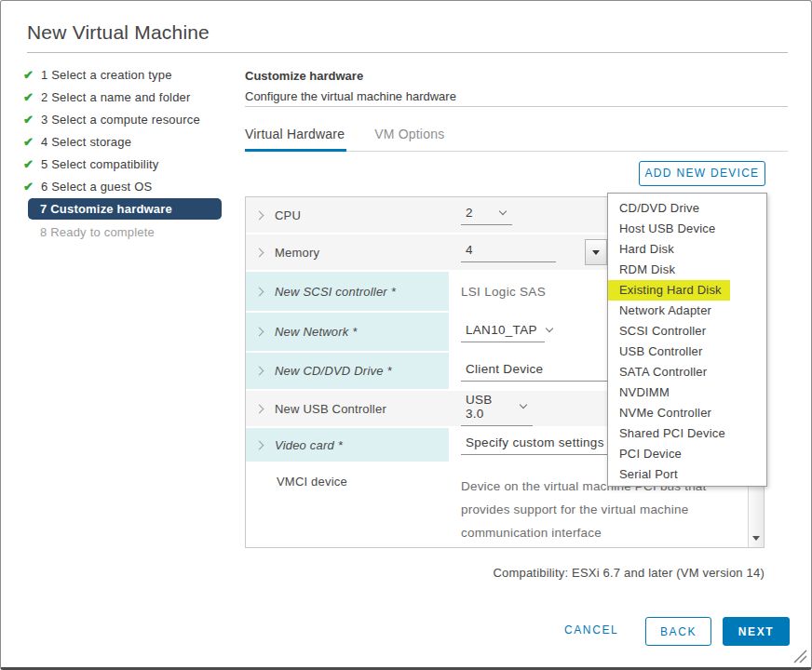 Image resolution: width=812 pixels, height=670 pixels. Describe the element at coordinates (629, 573) in the screenshot. I see `compatibility-status: Compatibility: ESXi 6.7 and later (VM ve…` at that location.